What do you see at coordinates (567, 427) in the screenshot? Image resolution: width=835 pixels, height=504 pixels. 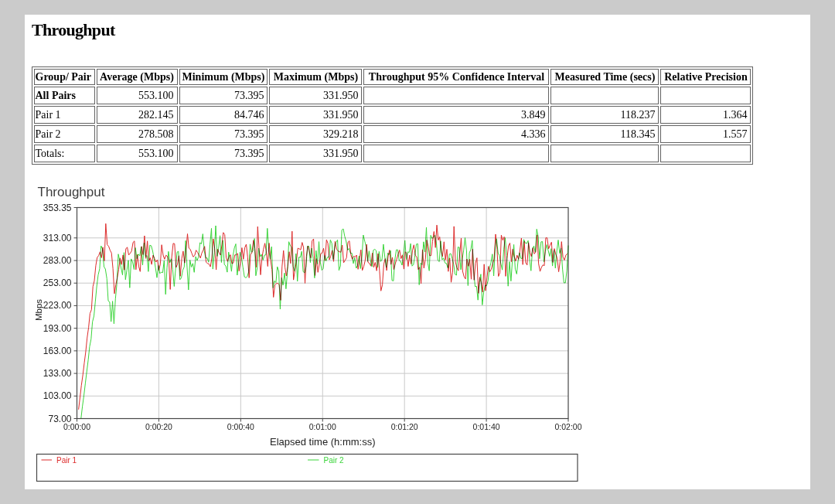 I see `svg-text: 0:02:00` at bounding box center [567, 427].